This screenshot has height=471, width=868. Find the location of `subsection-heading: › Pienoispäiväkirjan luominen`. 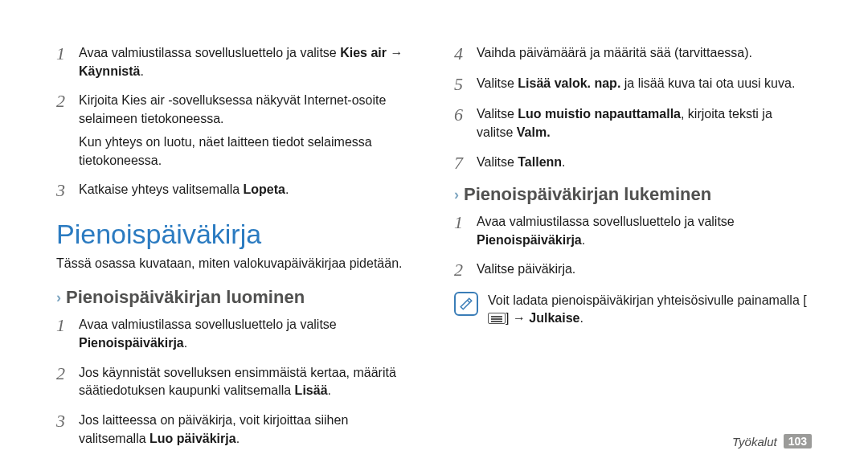

subsection-heading: › Pienoispäiväkirjan luominen is located at coordinates (235, 297).